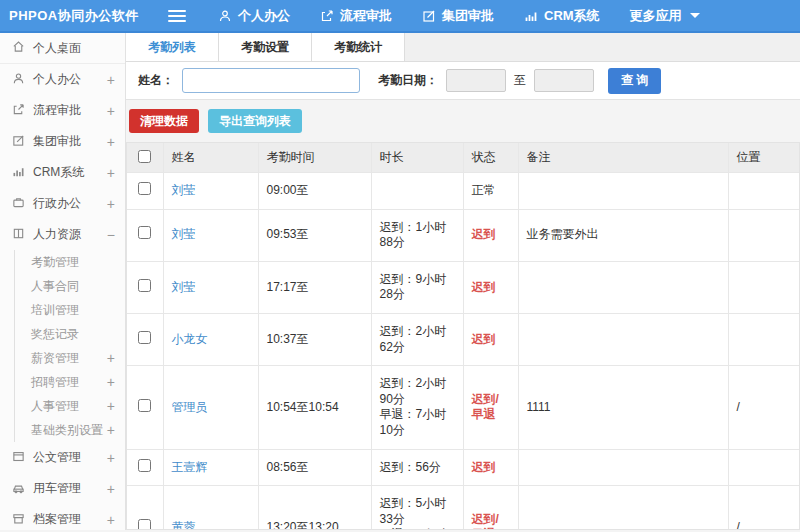  Describe the element at coordinates (177, 16) in the screenshot. I see `menu-toggle-button` at that location.